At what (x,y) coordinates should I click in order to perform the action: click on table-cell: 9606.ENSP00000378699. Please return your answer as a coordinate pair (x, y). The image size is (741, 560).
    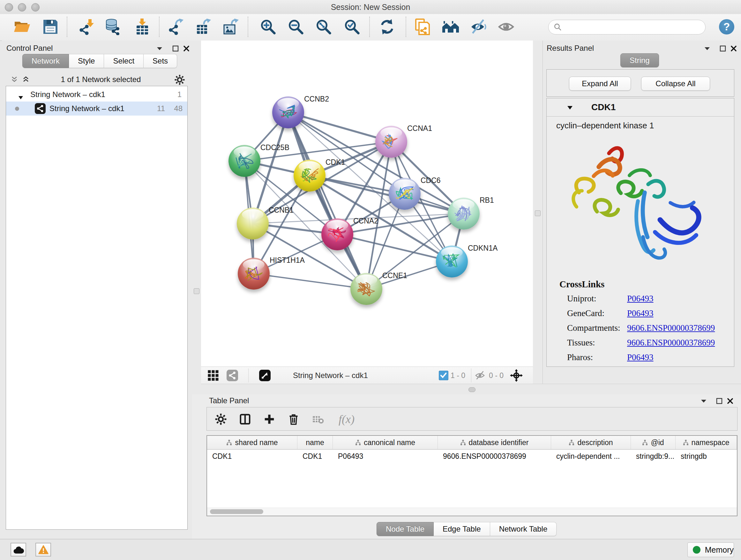
    Looking at the image, I should click on (494, 456).